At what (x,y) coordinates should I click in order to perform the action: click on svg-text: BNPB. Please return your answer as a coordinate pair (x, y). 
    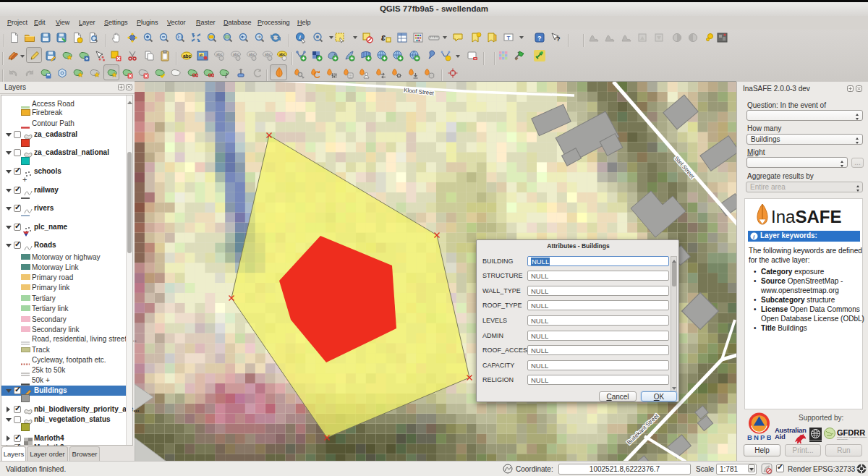
    Looking at the image, I should click on (760, 437).